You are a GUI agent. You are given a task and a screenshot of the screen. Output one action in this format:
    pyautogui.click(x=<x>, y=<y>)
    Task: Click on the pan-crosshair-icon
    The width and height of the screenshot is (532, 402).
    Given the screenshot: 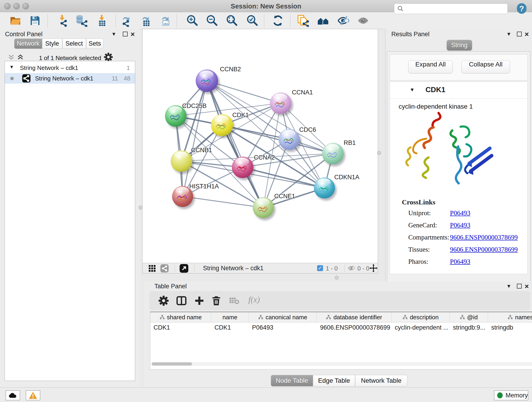 What is the action you would take?
    pyautogui.click(x=374, y=268)
    